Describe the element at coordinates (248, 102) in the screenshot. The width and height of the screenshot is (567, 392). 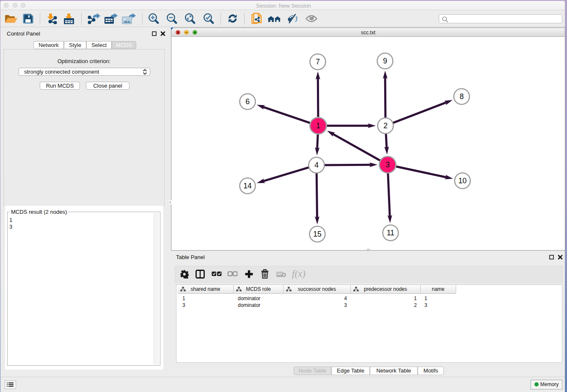
I see `svg-text: 6` at that location.